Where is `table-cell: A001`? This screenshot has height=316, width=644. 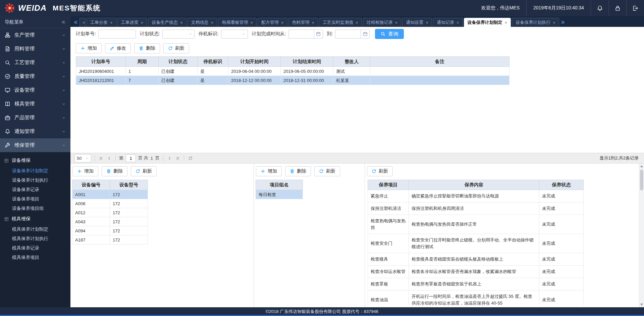
table-cell: A001 is located at coordinates (91, 195).